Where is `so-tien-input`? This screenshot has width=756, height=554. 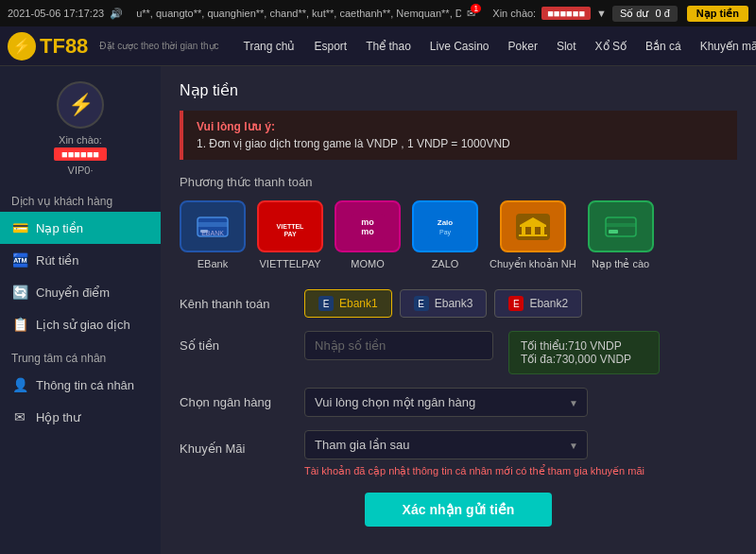 so-tien-input is located at coordinates (399, 346).